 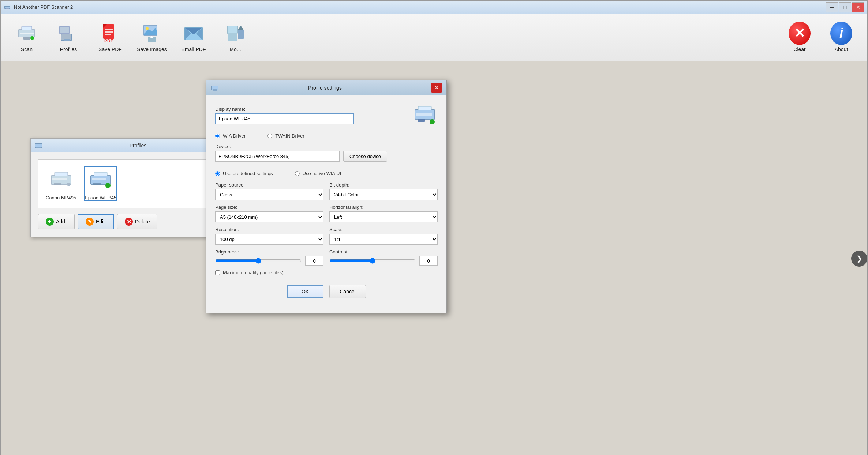 What do you see at coordinates (132, 222) in the screenshot?
I see `profiles-buttons: + Add ✎ Edit ✕ Delete` at bounding box center [132, 222].